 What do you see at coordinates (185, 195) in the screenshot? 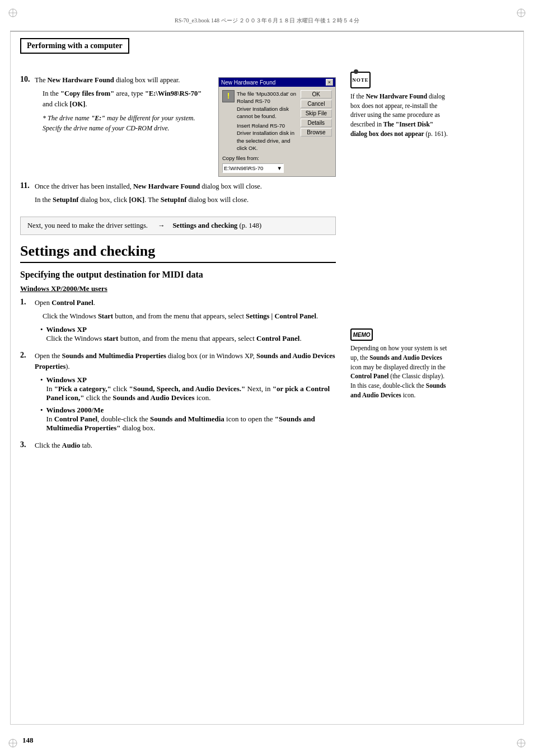
I see `step11-content: Once the driver has been installed, New …` at bounding box center [185, 195].